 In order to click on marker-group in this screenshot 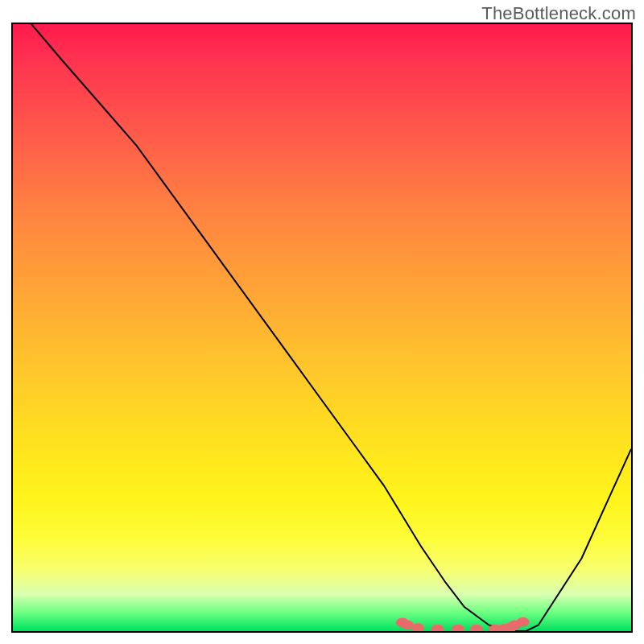, I will do `click(463, 625)`.